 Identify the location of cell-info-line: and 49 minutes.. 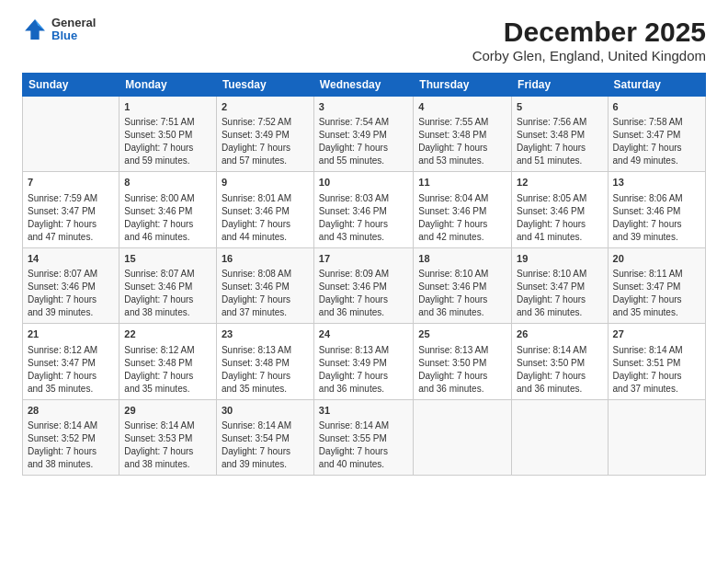
(656, 161).